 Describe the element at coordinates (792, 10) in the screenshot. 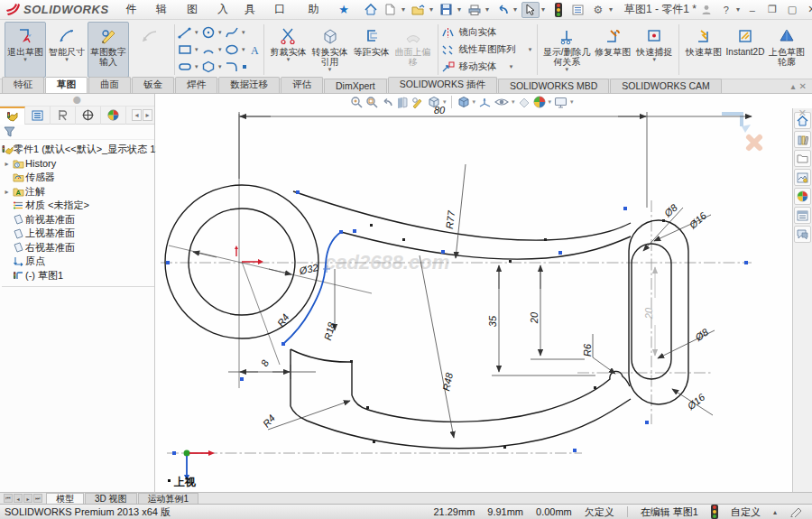

I see `maximize-button: ▢` at that location.